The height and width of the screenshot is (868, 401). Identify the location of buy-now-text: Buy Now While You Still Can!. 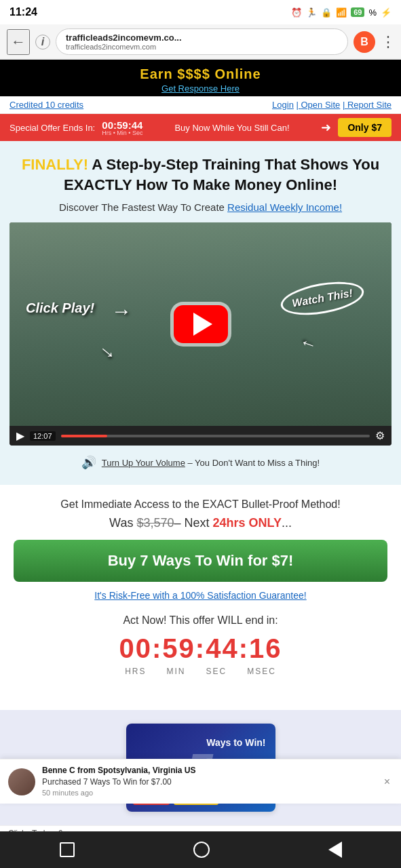
(232, 127).